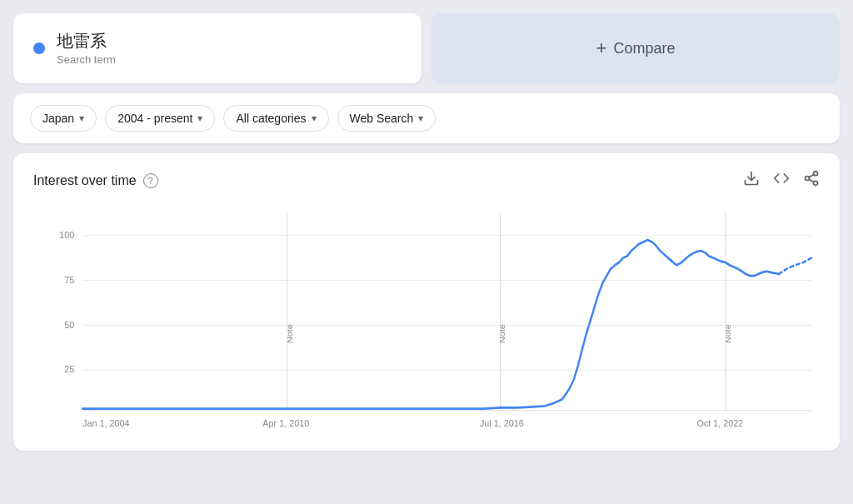  What do you see at coordinates (426, 118) in the screenshot?
I see `filters-bar: Japan ▾ 2004 - present ▾ All categories …` at bounding box center [426, 118].